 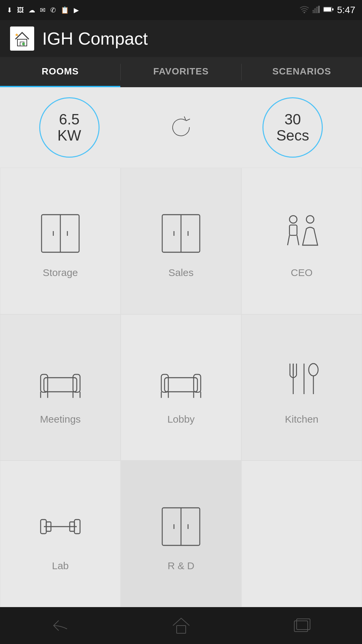 I want to click on timer-widget: 30 Secs, so click(x=293, y=127).